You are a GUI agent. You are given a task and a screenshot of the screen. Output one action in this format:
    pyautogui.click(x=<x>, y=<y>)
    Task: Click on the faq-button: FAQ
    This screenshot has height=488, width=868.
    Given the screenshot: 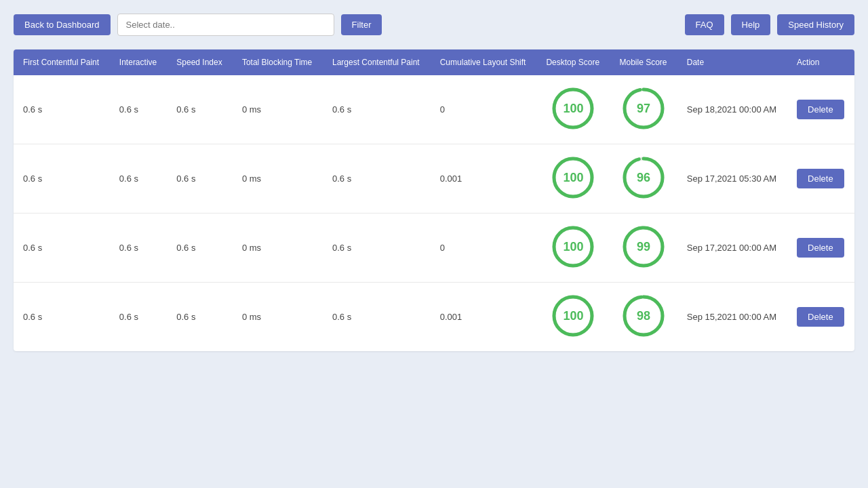 What is the action you would take?
    pyautogui.click(x=705, y=24)
    